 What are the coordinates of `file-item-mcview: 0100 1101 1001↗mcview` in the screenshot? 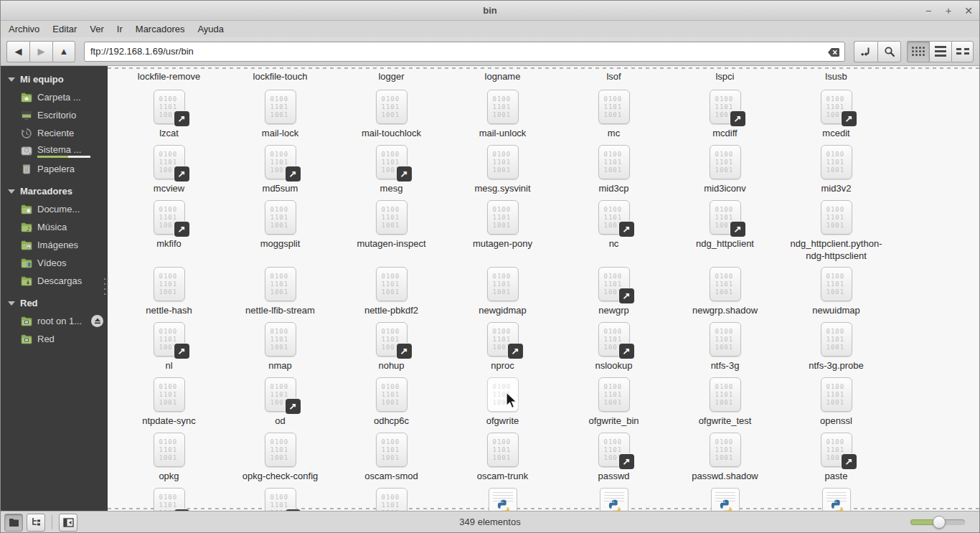 It's located at (169, 169).